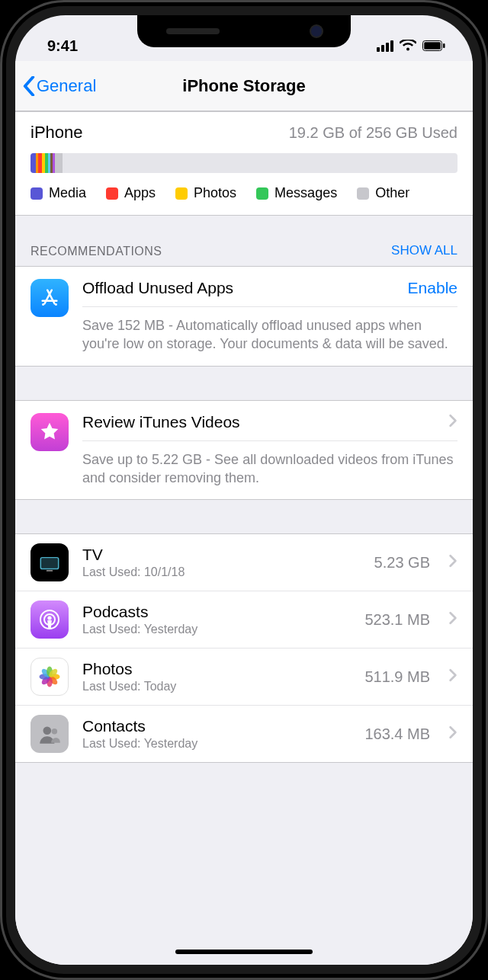  I want to click on storage-legend: MediaAppsPhotosMessagesOther, so click(244, 194).